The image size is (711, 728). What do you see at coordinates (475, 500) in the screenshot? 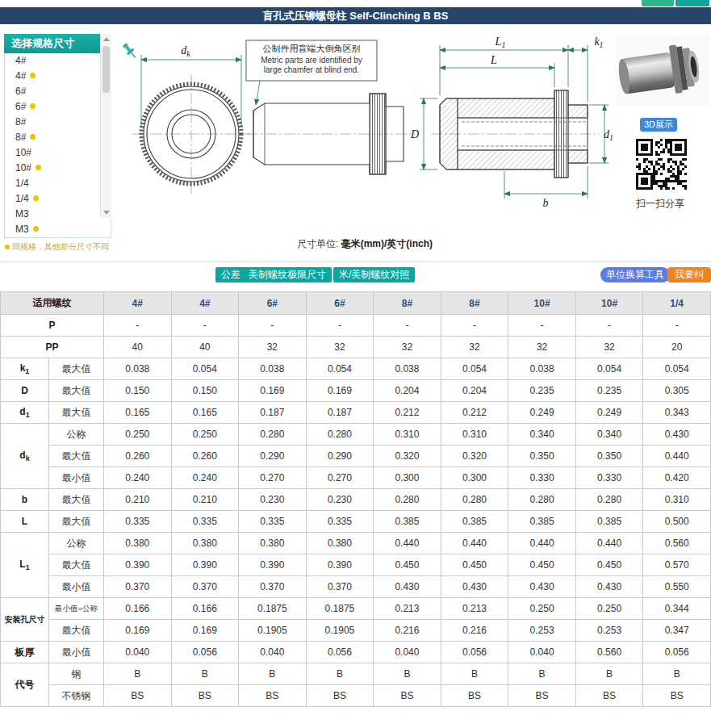
I see `spec-value-cell: 0.280` at bounding box center [475, 500].